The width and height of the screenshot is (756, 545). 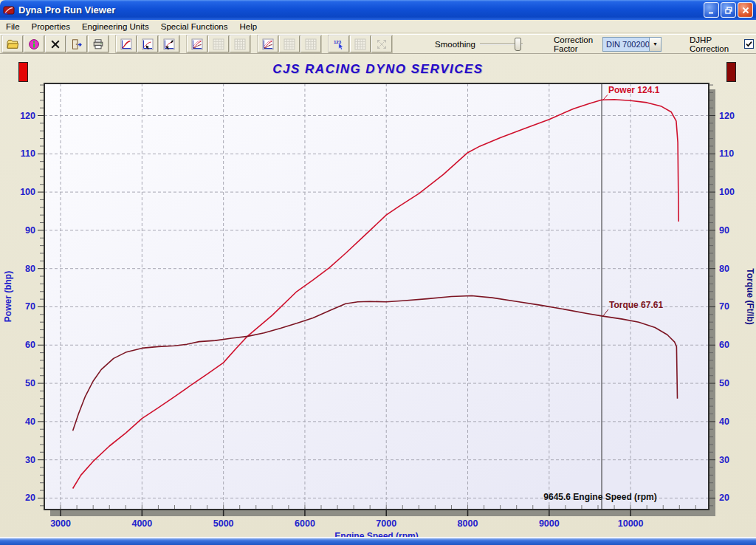 What do you see at coordinates (378, 541) in the screenshot?
I see `window-bottom-edge` at bounding box center [378, 541].